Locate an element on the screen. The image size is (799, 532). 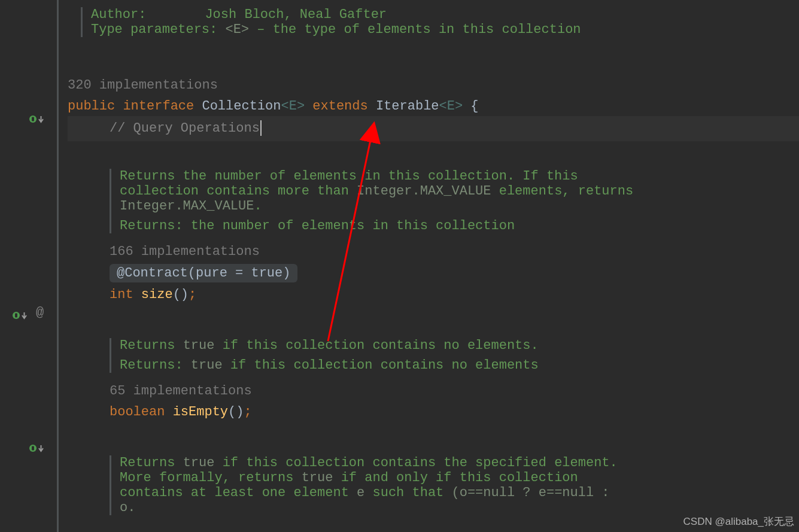
doc-author-label: Author: is located at coordinates (119, 14).